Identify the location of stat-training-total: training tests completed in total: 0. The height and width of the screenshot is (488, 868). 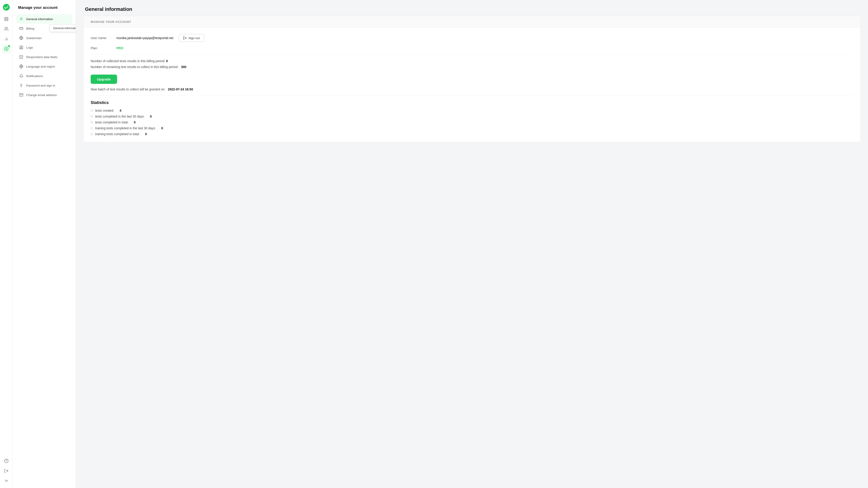
(472, 134).